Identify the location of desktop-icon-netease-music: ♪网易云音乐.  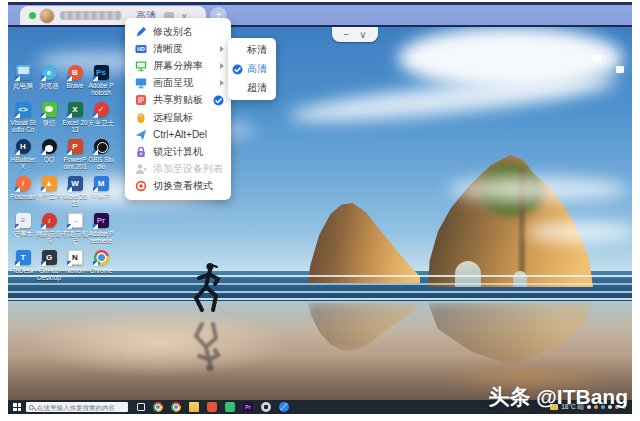
(49, 232).